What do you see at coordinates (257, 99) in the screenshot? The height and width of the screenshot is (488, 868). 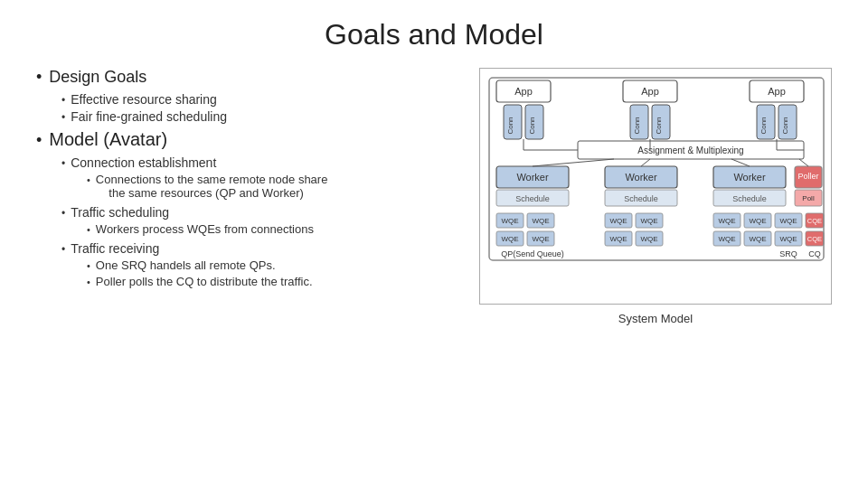 I see `effective-resource-sharing: • Effective resource sharing` at bounding box center [257, 99].